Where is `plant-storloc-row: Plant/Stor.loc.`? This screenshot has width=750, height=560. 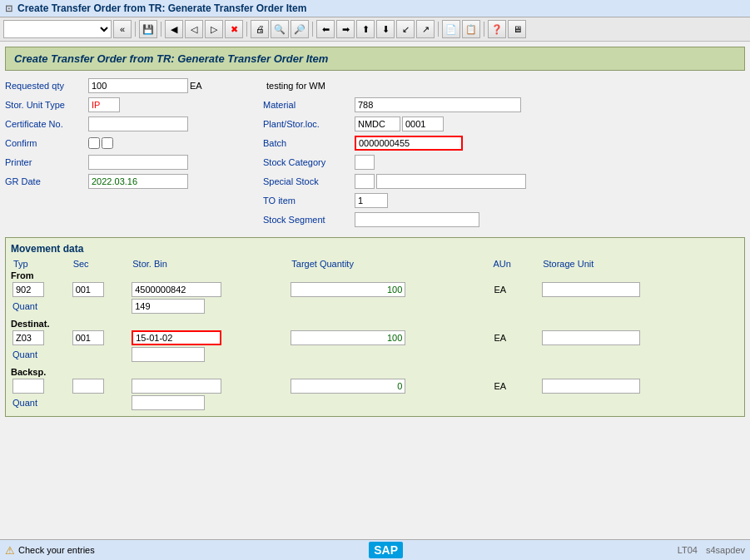
plant-storloc-row: Plant/Stor.loc. is located at coordinates (504, 124).